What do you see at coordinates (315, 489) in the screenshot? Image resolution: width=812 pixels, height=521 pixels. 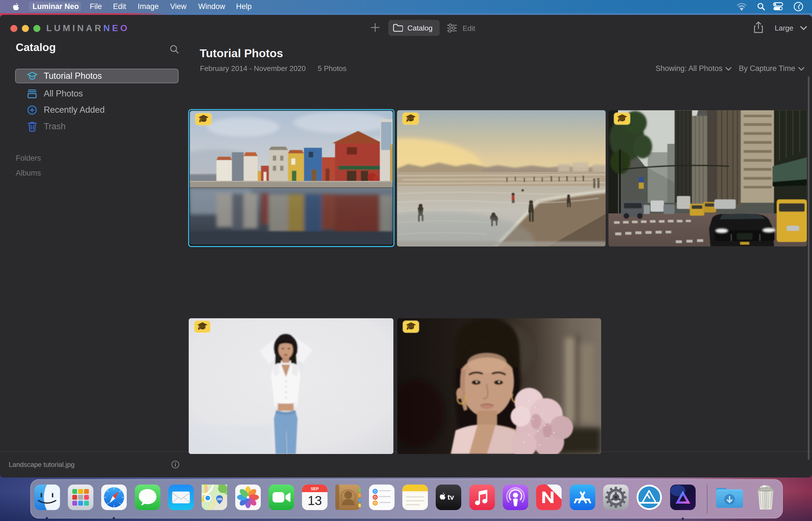 I see `svg-text: SEP` at bounding box center [315, 489].